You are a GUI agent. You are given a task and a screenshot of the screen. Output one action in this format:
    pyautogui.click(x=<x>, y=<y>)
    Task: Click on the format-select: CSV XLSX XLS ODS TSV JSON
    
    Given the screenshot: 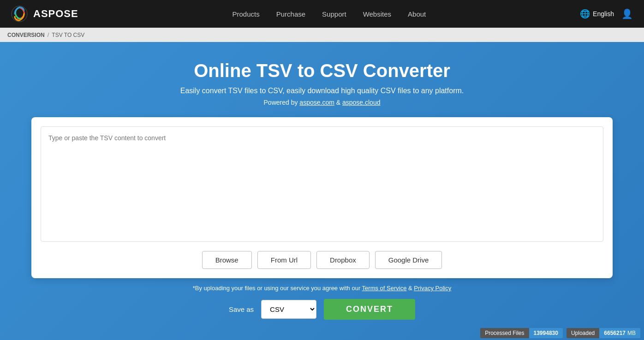 What is the action you would take?
    pyautogui.click(x=289, y=309)
    